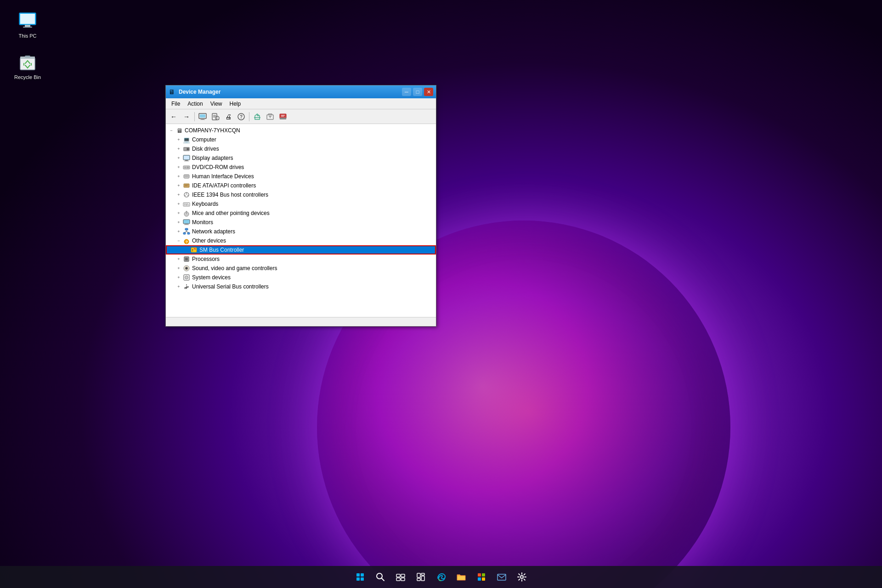  What do you see at coordinates (230, 195) in the screenshot?
I see `ieee-label: IEEE 1394 Bus host controllers` at bounding box center [230, 195].